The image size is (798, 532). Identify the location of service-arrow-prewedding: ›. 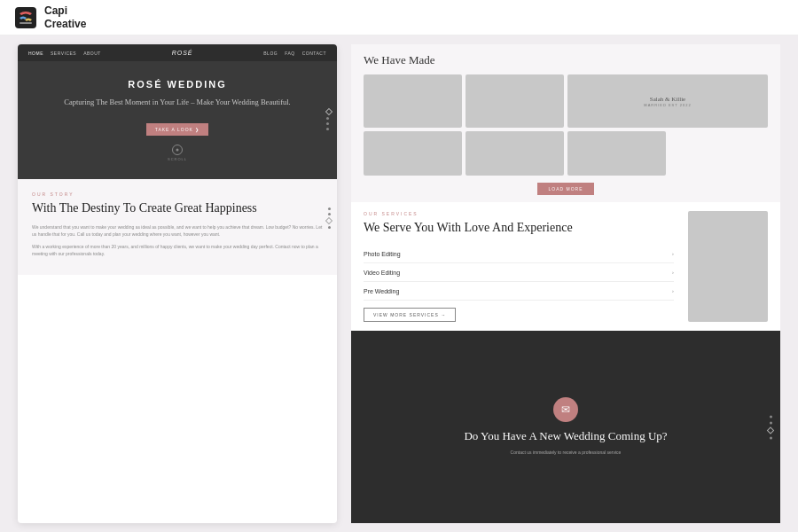
(673, 291).